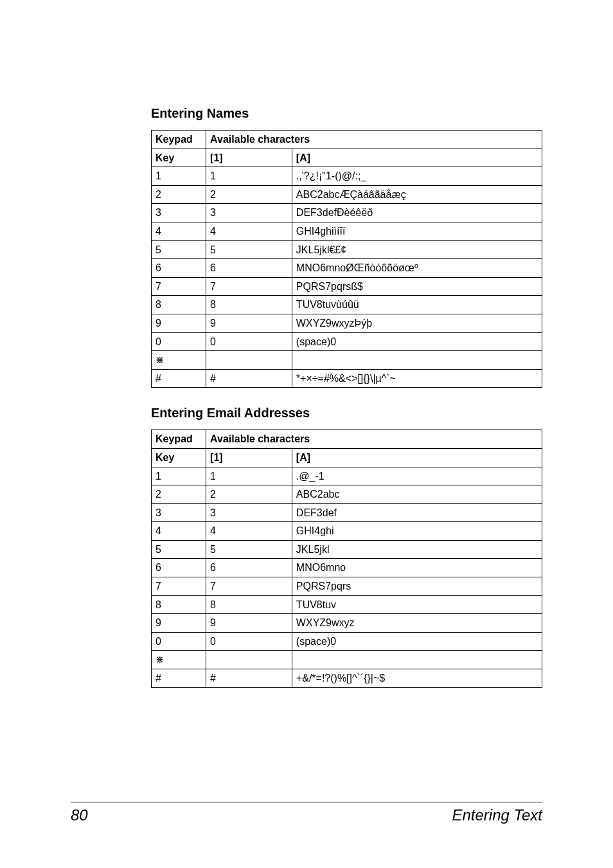  I want to click on table-row: 99WXYZ9wxyz, so click(347, 624).